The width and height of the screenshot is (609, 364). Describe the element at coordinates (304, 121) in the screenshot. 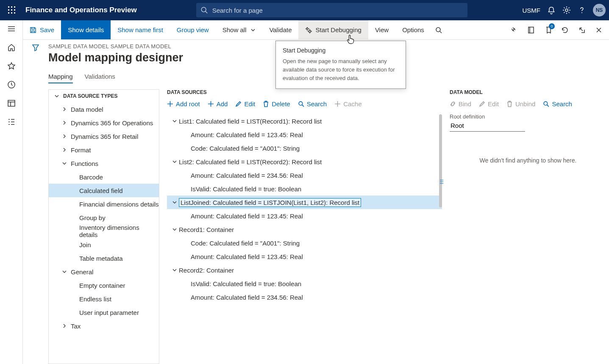

I see `ds-row: List1: Calculated field = LIST(Record1):…` at that location.